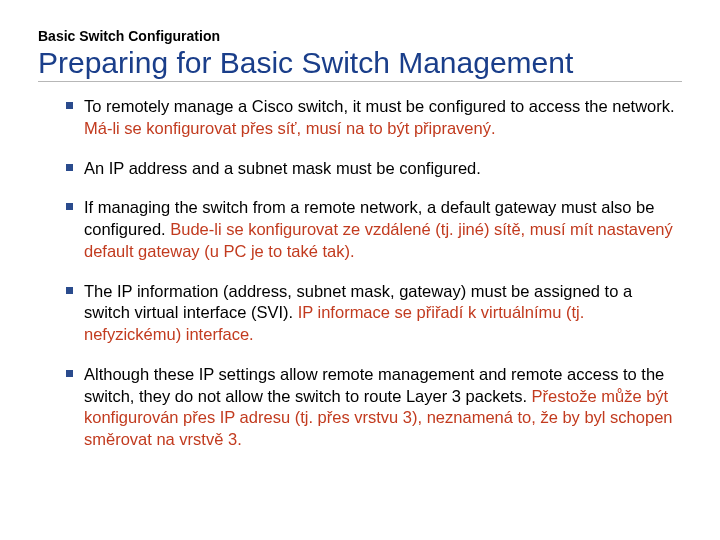  Describe the element at coordinates (290, 128) in the screenshot. I see `bullet-text-cz: Má-li se konfigurovat přes síť, musí na …` at that location.